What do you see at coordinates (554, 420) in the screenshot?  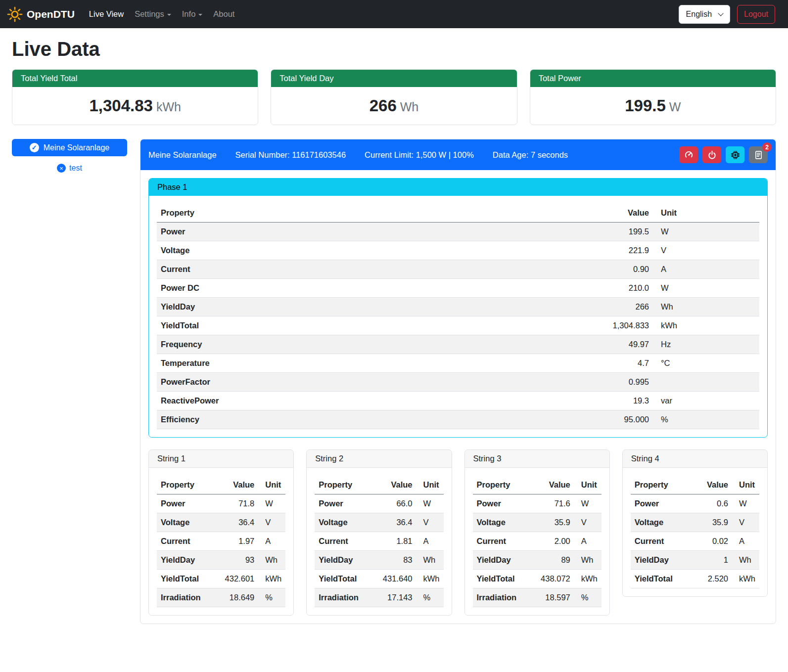 I see `value-cell: 95.000` at bounding box center [554, 420].